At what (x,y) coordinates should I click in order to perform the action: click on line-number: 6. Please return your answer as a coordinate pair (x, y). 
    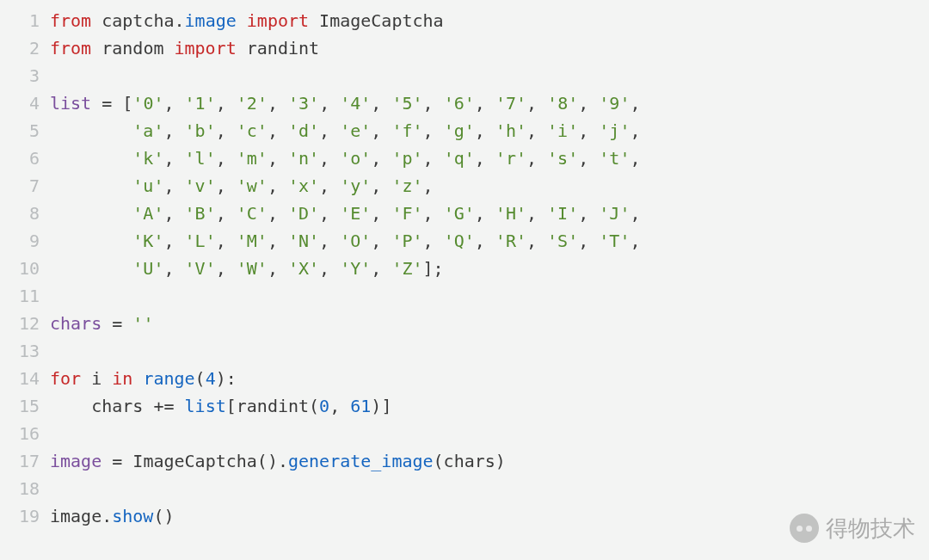
    Looking at the image, I should click on (25, 158).